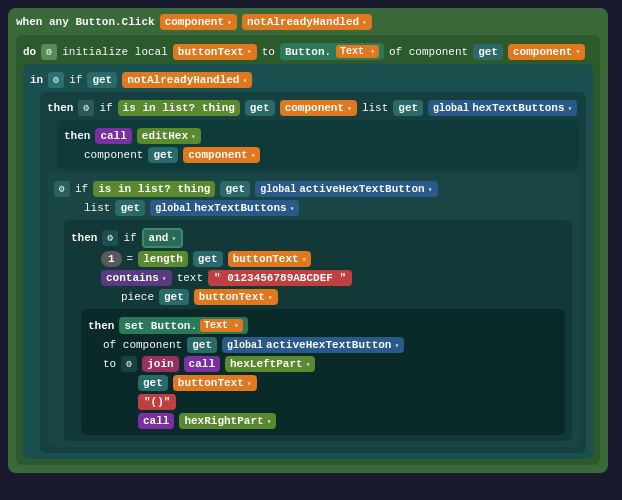 Image resolution: width=622 pixels, height=500 pixels. Describe the element at coordinates (163, 155) in the screenshot. I see `get-comp-arg: get` at that location.